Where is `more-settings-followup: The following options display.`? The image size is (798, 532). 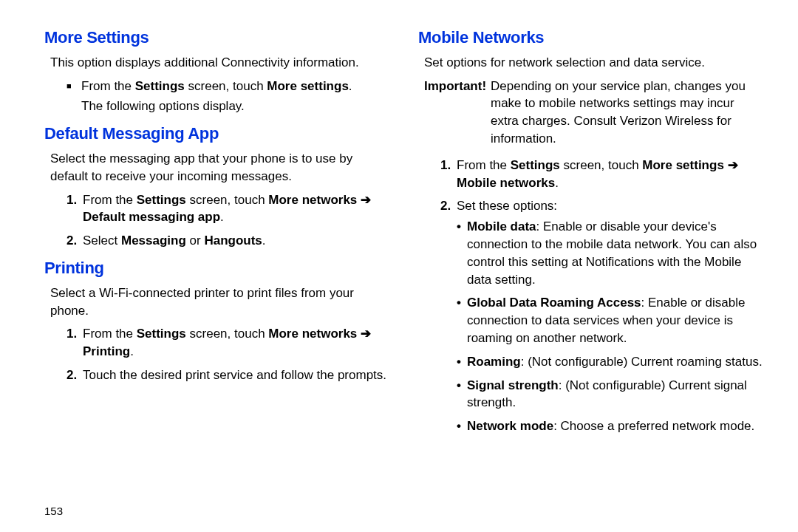 more-settings-followup: The following options display. is located at coordinates (235, 106).